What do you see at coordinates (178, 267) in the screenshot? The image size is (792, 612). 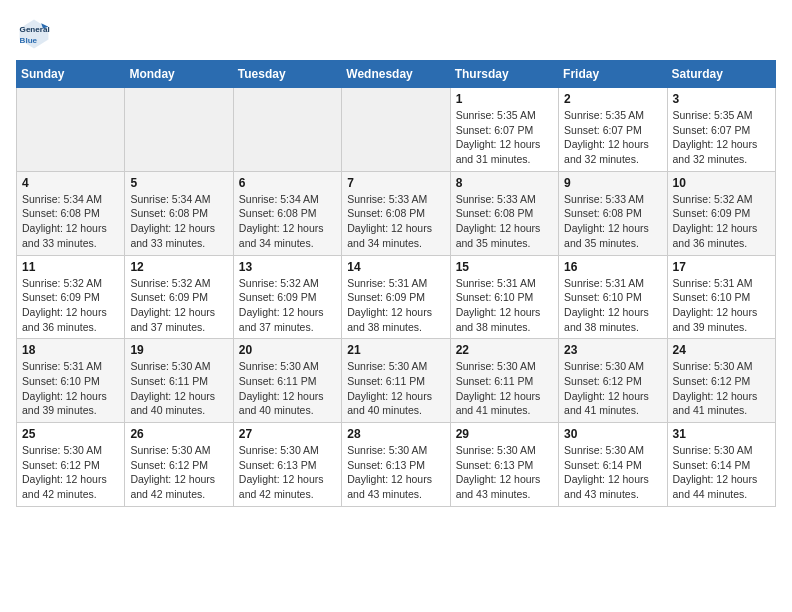 I see `day-number-12: 12` at bounding box center [178, 267].